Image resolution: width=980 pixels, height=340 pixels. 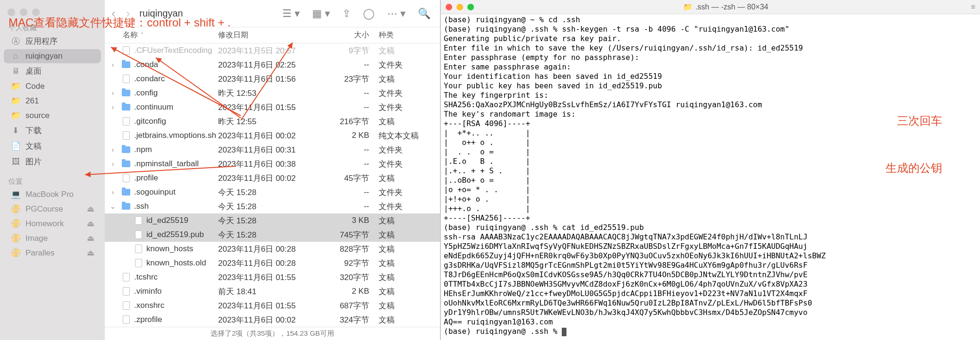 What do you see at coordinates (272, 79) in the screenshot?
I see `file-row: .condarc 2023年11月6日 01:56 23字节 文稿` at bounding box center [272, 79].